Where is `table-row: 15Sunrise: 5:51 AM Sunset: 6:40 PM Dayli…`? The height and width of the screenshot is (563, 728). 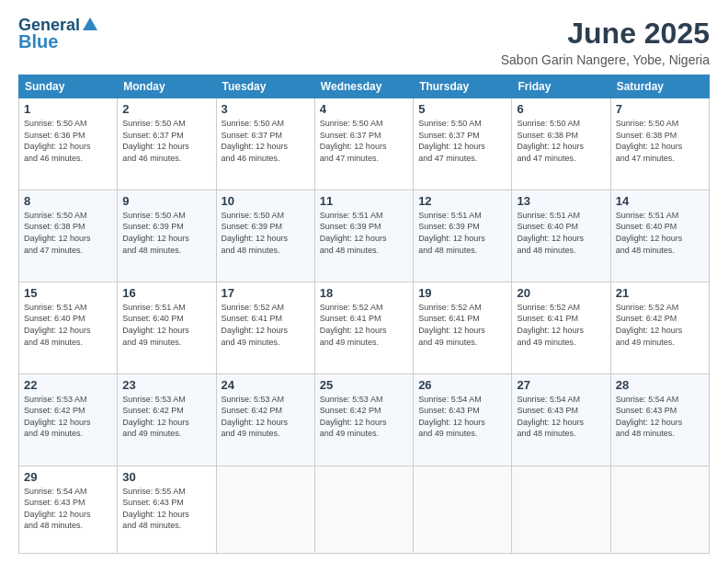 table-row: 15Sunrise: 5:51 AM Sunset: 6:40 PM Dayli… is located at coordinates (68, 327).